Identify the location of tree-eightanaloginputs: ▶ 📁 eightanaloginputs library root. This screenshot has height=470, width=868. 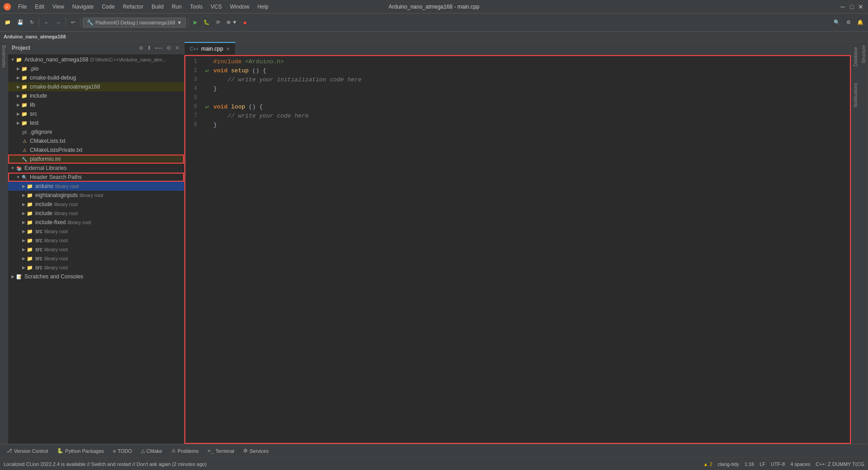
(96, 195).